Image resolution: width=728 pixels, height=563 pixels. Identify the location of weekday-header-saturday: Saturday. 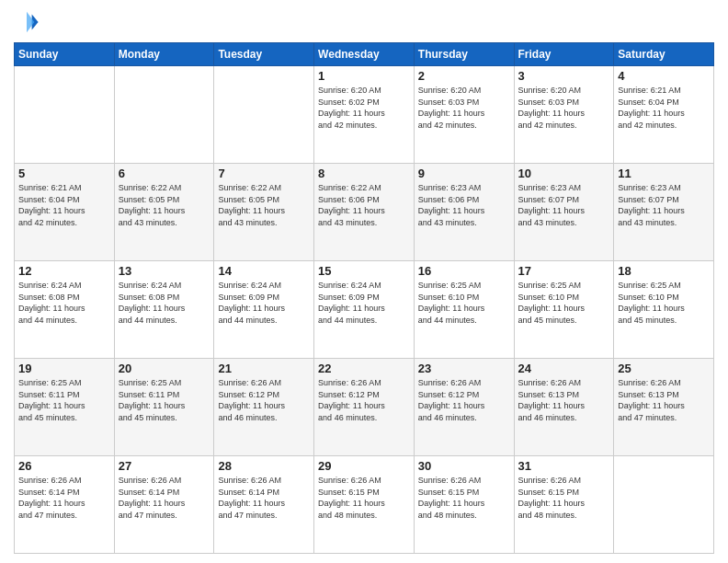
(664, 55).